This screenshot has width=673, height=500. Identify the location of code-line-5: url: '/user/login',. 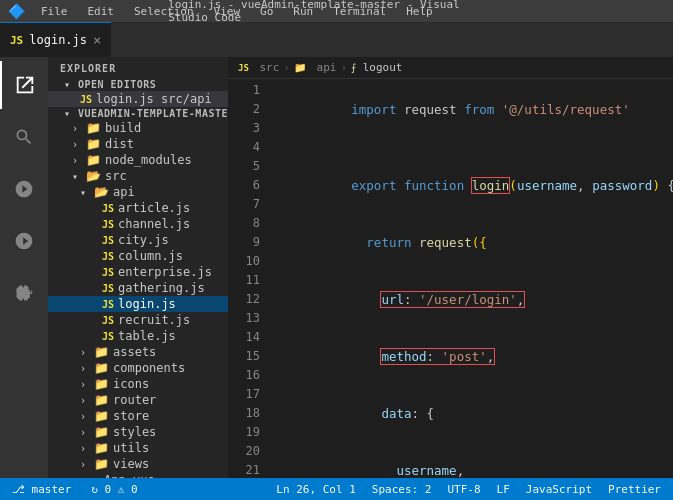
(474, 300).